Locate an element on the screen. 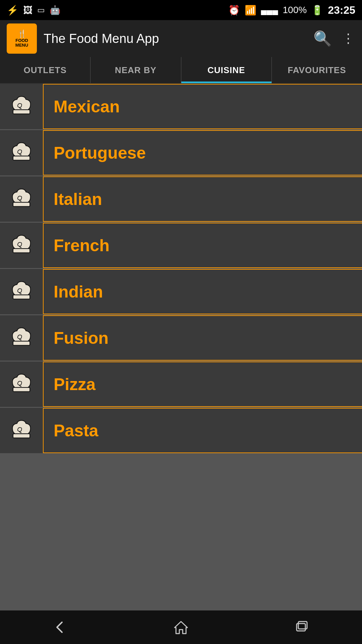 This screenshot has height=644, width=362. more-options-icon: ⋮ is located at coordinates (349, 39).